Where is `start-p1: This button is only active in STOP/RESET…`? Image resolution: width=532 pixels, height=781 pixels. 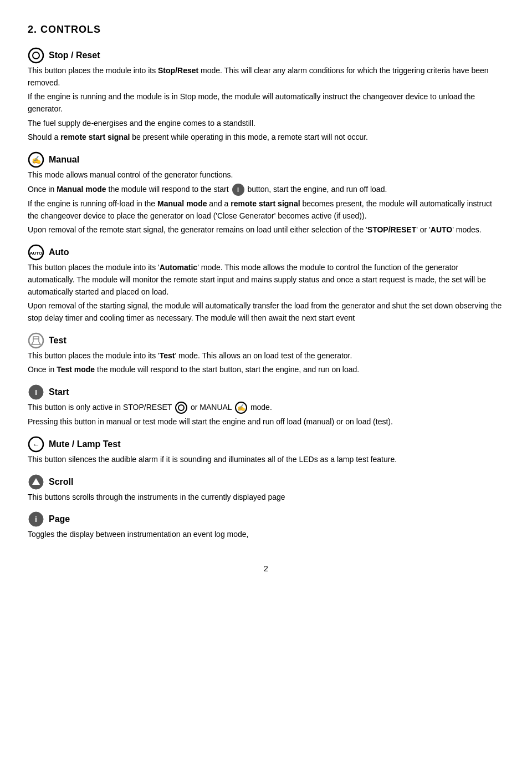 start-p1: This button is only active in STOP/RESET… is located at coordinates (266, 408).